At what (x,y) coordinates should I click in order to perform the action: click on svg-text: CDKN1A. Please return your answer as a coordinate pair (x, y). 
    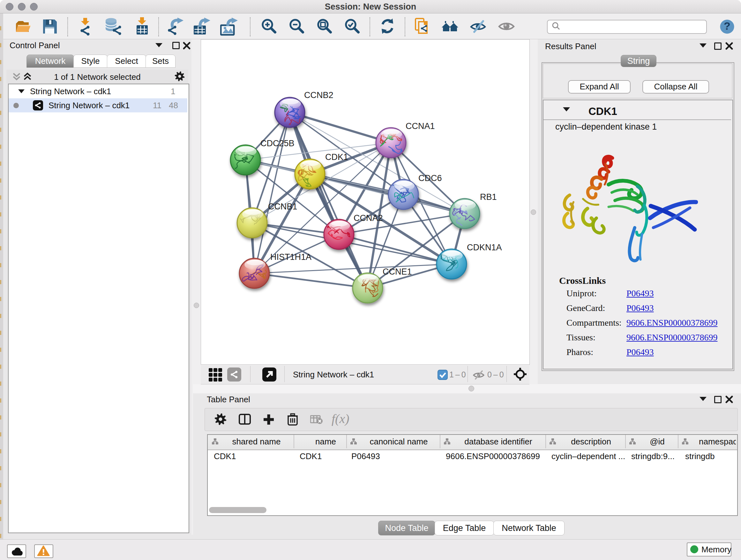
    Looking at the image, I should click on (484, 247).